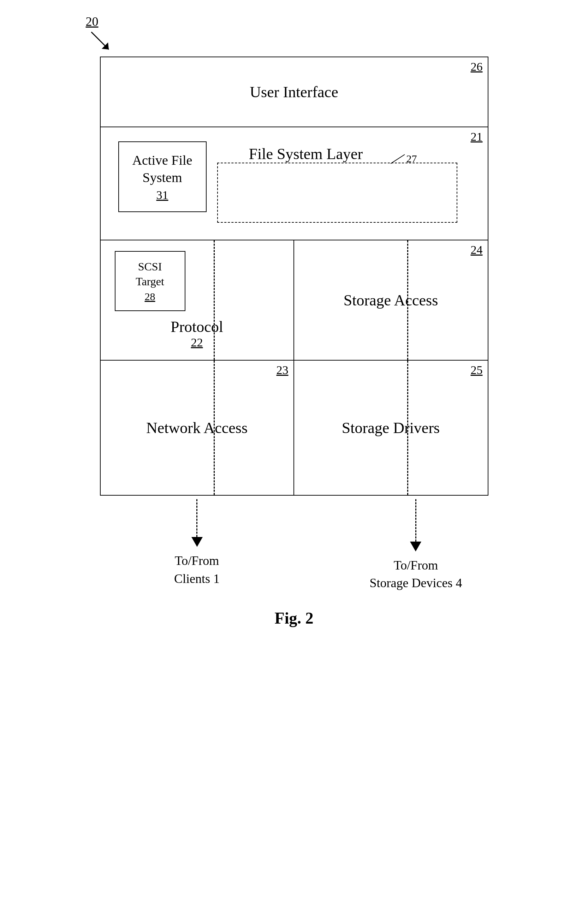  What do you see at coordinates (283, 370) in the screenshot?
I see `label-23: 23` at bounding box center [283, 370].